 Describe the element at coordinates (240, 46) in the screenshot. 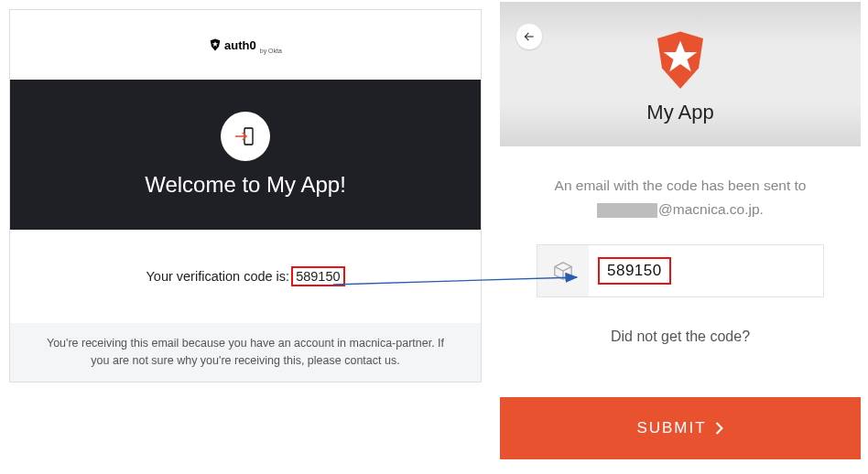

I see `brand-text: auth0` at that location.